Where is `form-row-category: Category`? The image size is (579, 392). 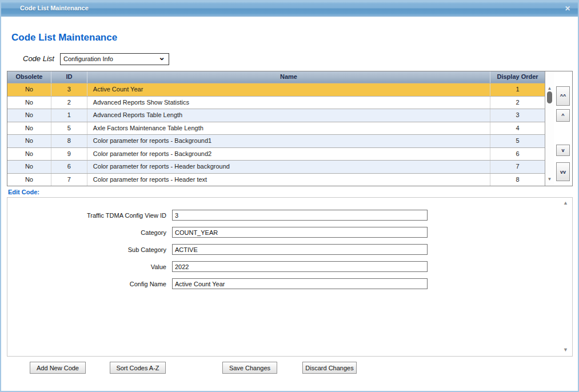 form-row-category: Category is located at coordinates (290, 232).